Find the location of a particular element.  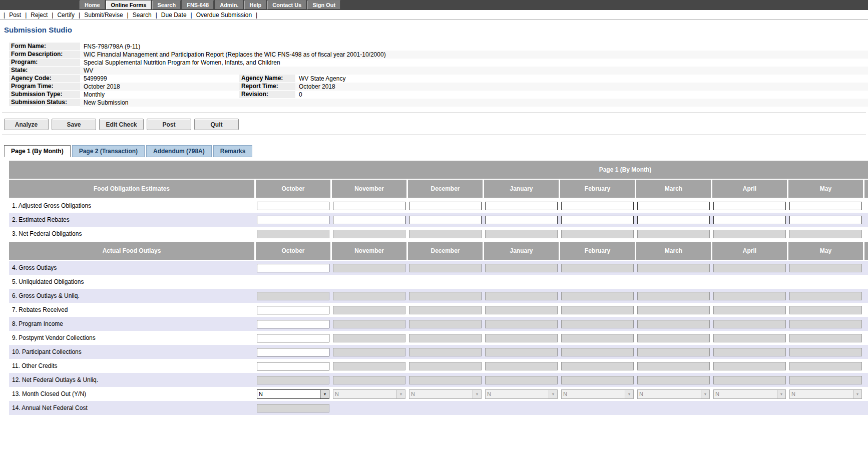

edit-check-button: Edit Check is located at coordinates (121, 124).